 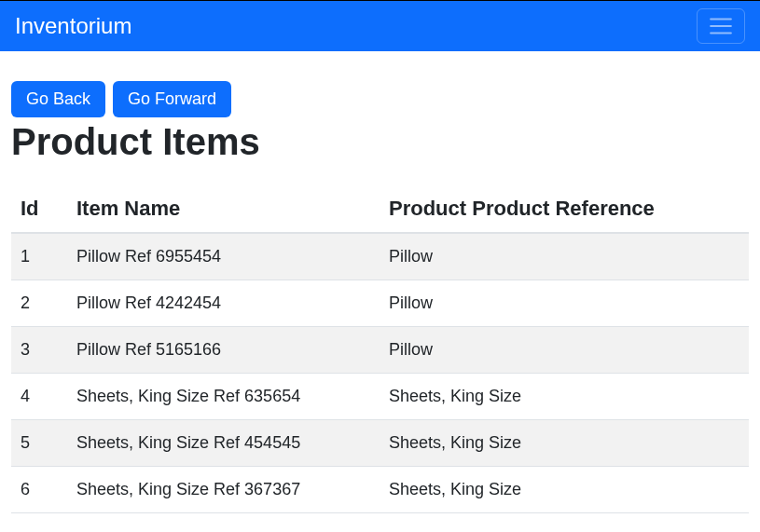 What do you see at coordinates (39, 209) in the screenshot?
I see `table-header-id: Id` at bounding box center [39, 209].